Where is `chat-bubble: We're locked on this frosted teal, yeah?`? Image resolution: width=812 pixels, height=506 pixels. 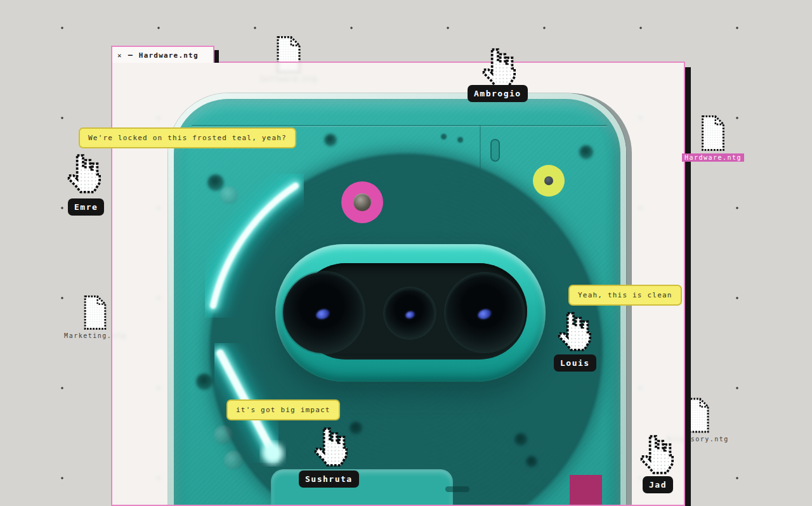
chat-bubble: We're locked on this frosted teal, yeah? is located at coordinates (188, 138).